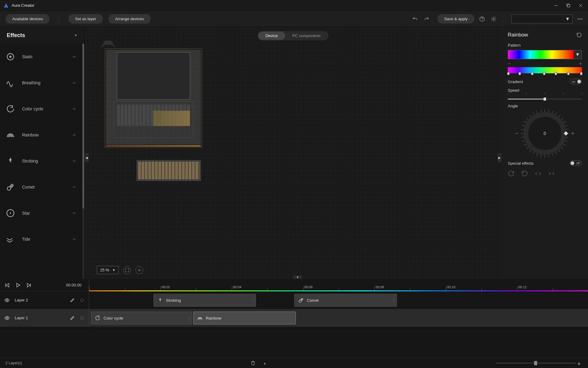 The height and width of the screenshot is (368, 588). What do you see at coordinates (76, 35) in the screenshot?
I see `effects-collapse-icon: ▼` at bounding box center [76, 35].